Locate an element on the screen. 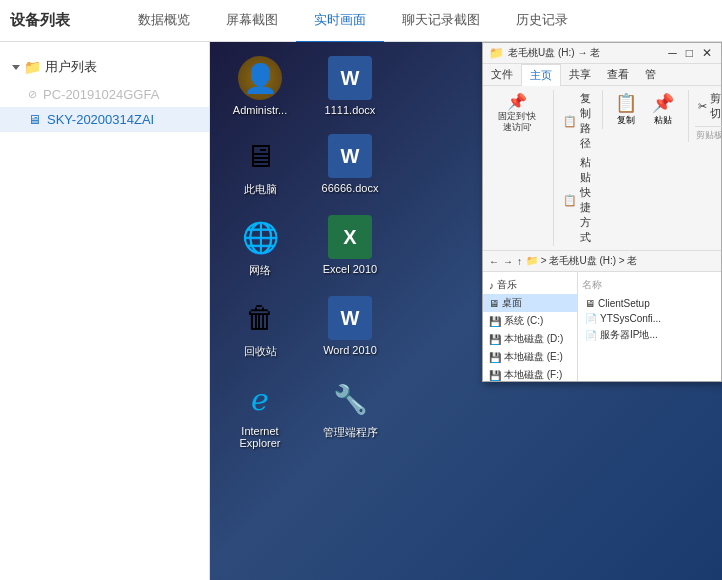  fe-tree-music-label: 音乐 is located at coordinates (507, 285).